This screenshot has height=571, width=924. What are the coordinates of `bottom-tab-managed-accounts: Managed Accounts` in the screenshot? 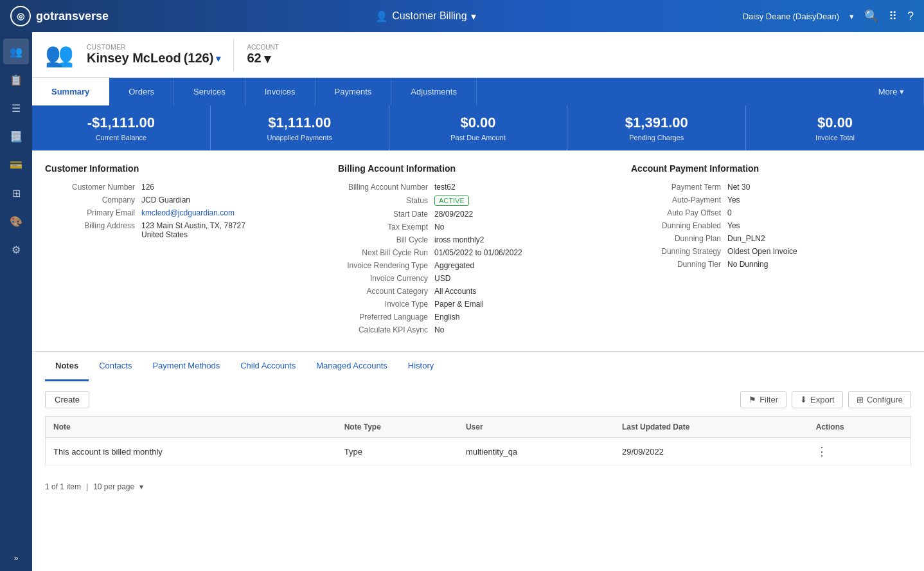 It's located at (352, 367).